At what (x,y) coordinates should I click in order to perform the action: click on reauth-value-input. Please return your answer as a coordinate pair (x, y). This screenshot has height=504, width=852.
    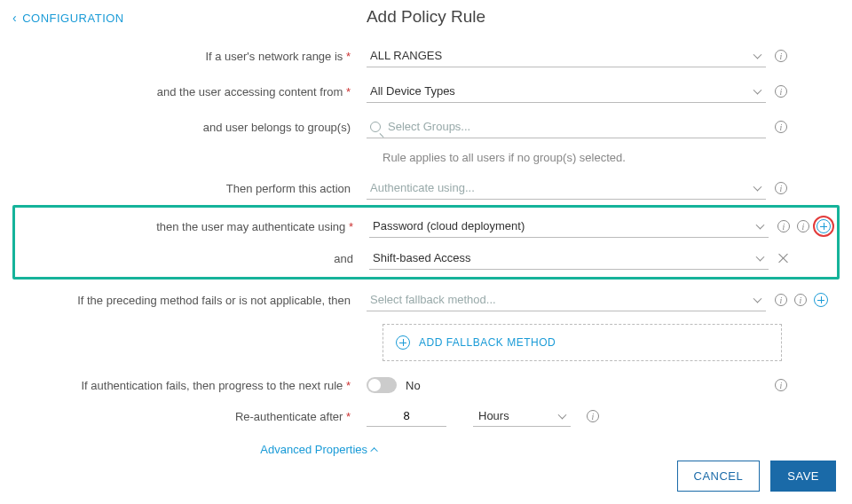
    Looking at the image, I should click on (406, 416).